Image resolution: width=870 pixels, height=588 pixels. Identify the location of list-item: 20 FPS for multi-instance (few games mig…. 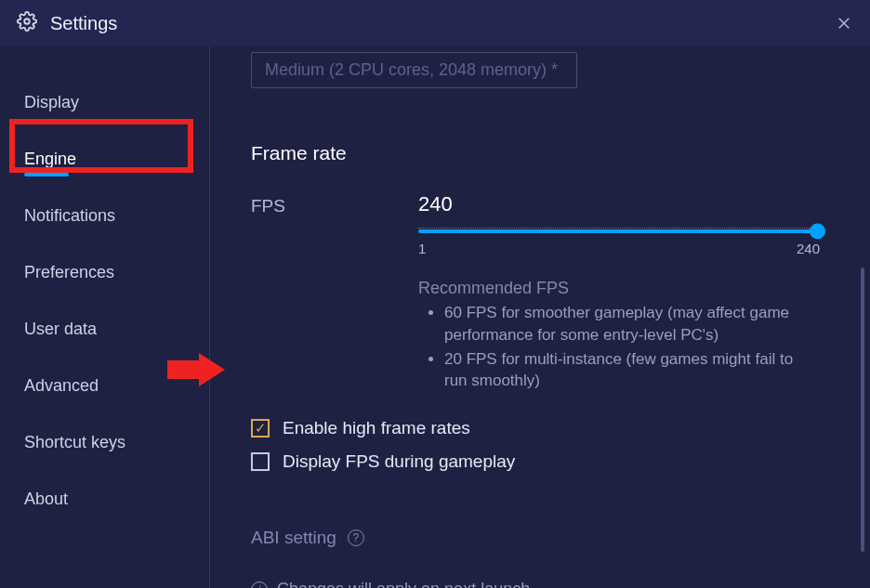
(632, 371).